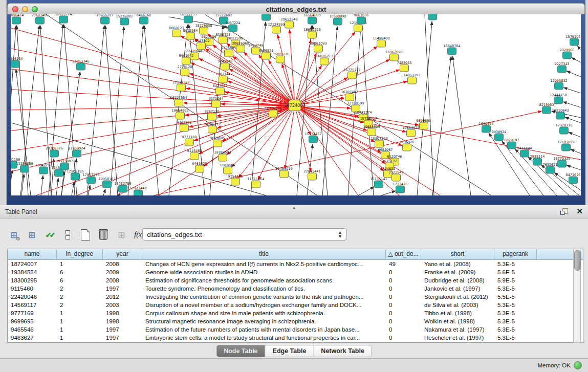 This screenshot has height=372, width=588. Describe the element at coordinates (403, 254) in the screenshot. I see `column-header: △ out_de...` at that location.